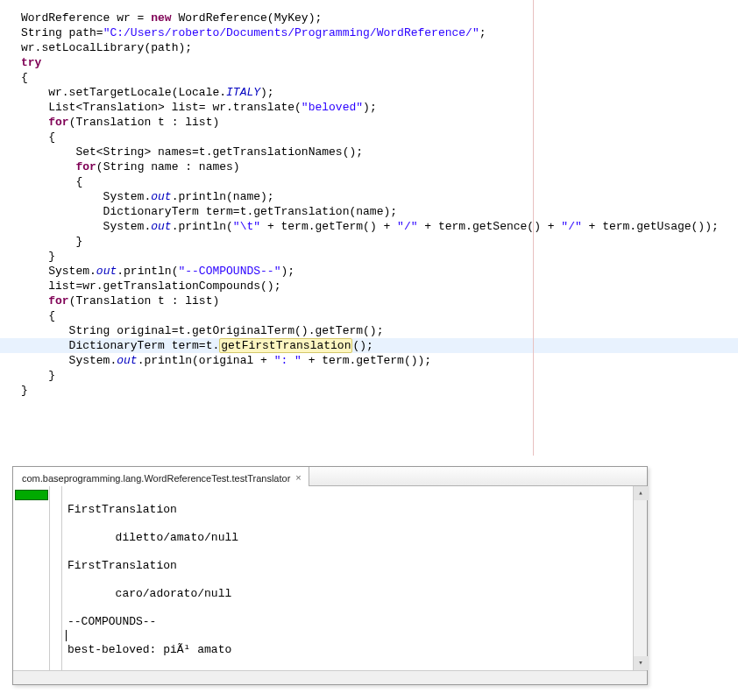 The image size is (738, 700). What do you see at coordinates (380, 18) in the screenshot?
I see `code-line: WordReference wr = new WordReference(MyK…` at bounding box center [380, 18].